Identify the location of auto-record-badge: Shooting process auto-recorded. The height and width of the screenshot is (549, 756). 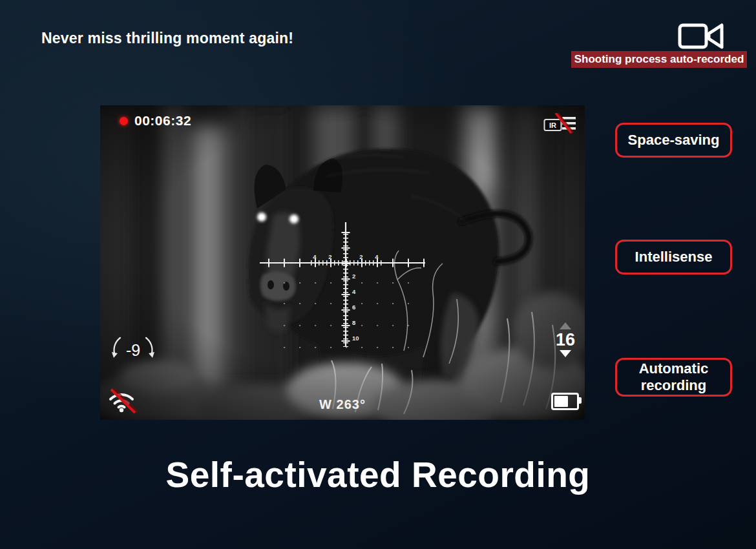
(659, 59).